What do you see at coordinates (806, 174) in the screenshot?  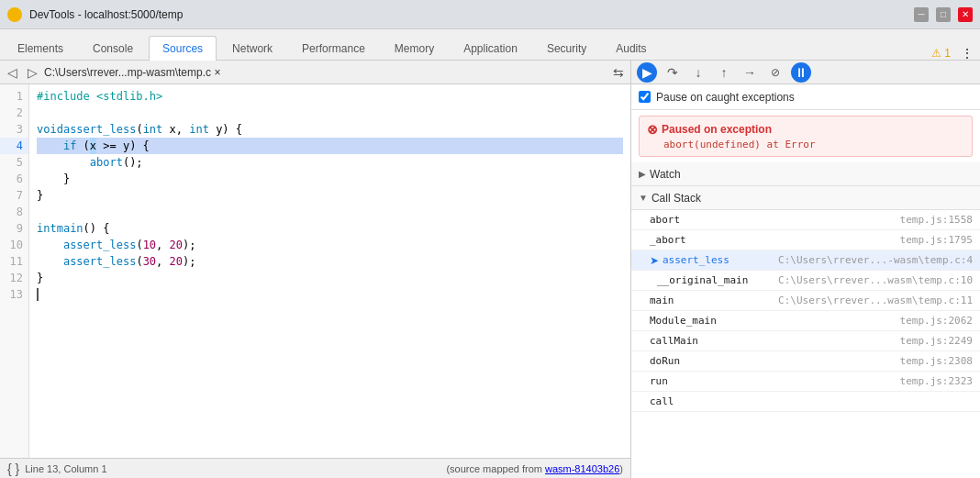 I see `watch-section-header: ▶ Watch` at bounding box center [806, 174].